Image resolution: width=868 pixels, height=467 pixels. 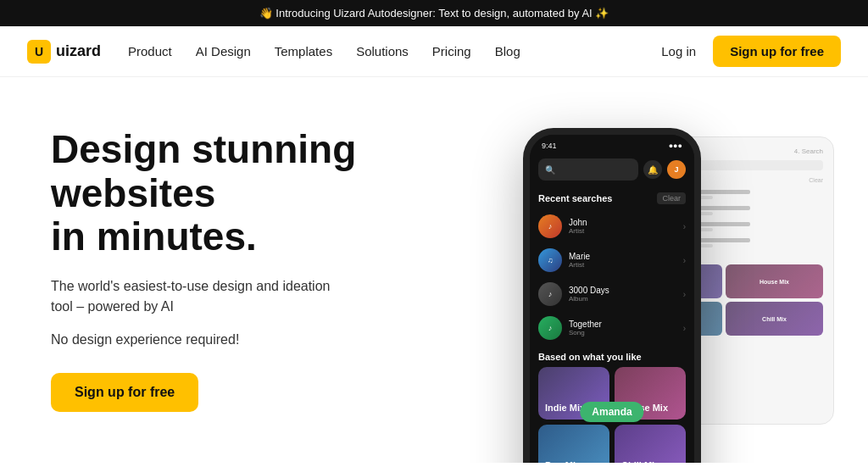 What do you see at coordinates (751, 51) in the screenshot?
I see `nav-actions: Log in Sign up for free` at bounding box center [751, 51].